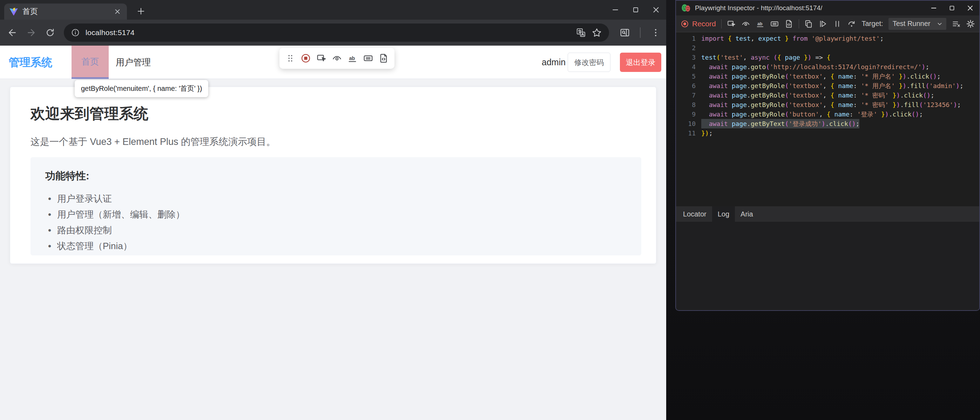  Describe the element at coordinates (31, 33) in the screenshot. I see `forward-icon` at that location.